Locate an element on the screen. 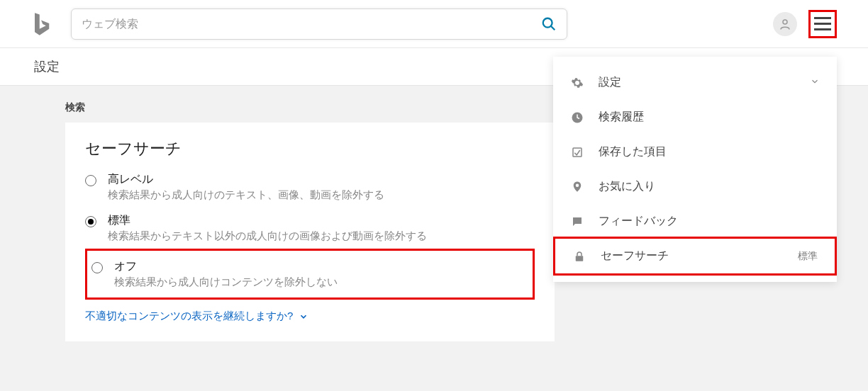  menu-item-bookmark: 保存した項目 is located at coordinates (695, 152).